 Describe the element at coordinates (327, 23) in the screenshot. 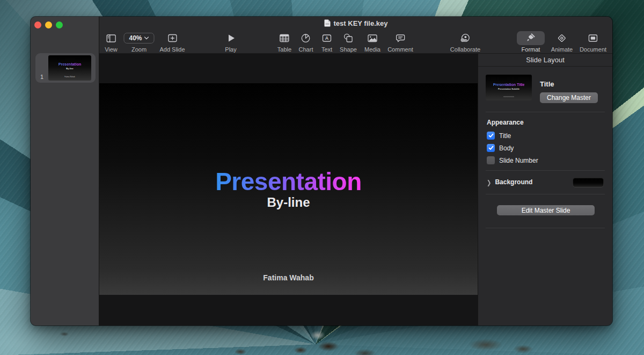

I see `document-proxy-icon` at that location.